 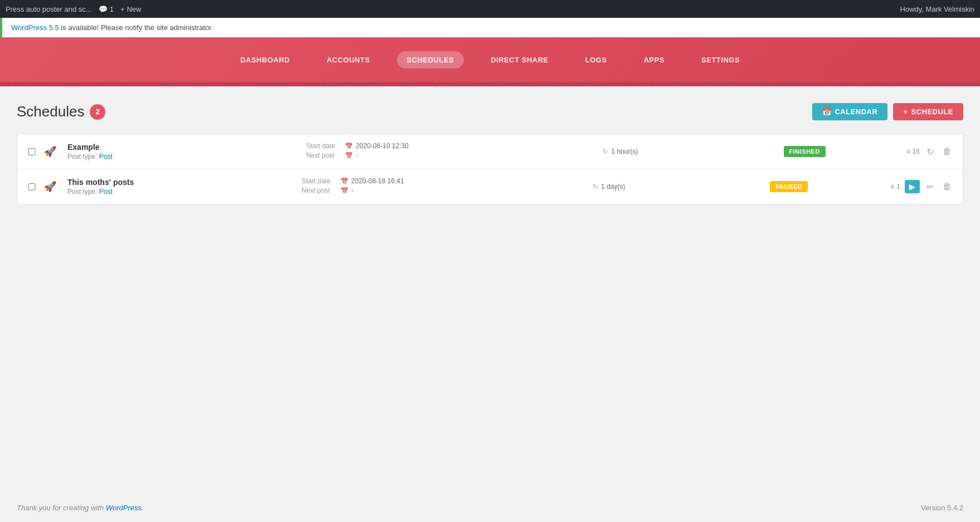 I want to click on schedule-2-count: ≡ 1, so click(x=895, y=187).